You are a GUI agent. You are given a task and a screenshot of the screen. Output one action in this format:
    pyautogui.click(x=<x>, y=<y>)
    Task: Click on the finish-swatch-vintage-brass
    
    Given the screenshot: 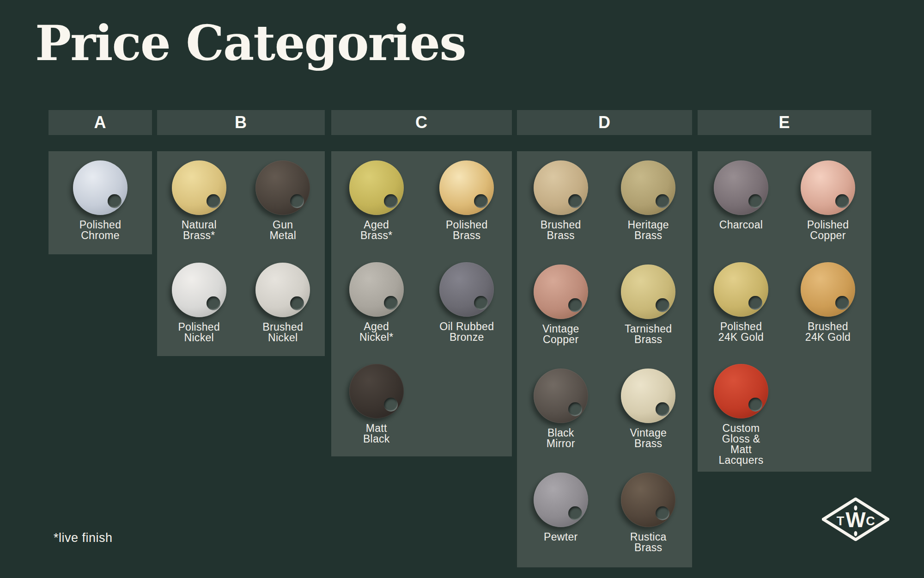 What is the action you would take?
    pyautogui.click(x=648, y=396)
    